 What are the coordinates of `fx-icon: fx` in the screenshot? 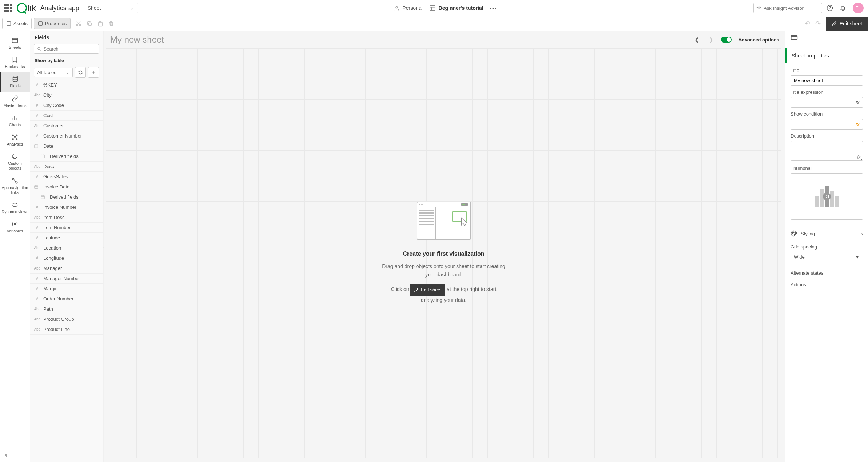 It's located at (859, 157).